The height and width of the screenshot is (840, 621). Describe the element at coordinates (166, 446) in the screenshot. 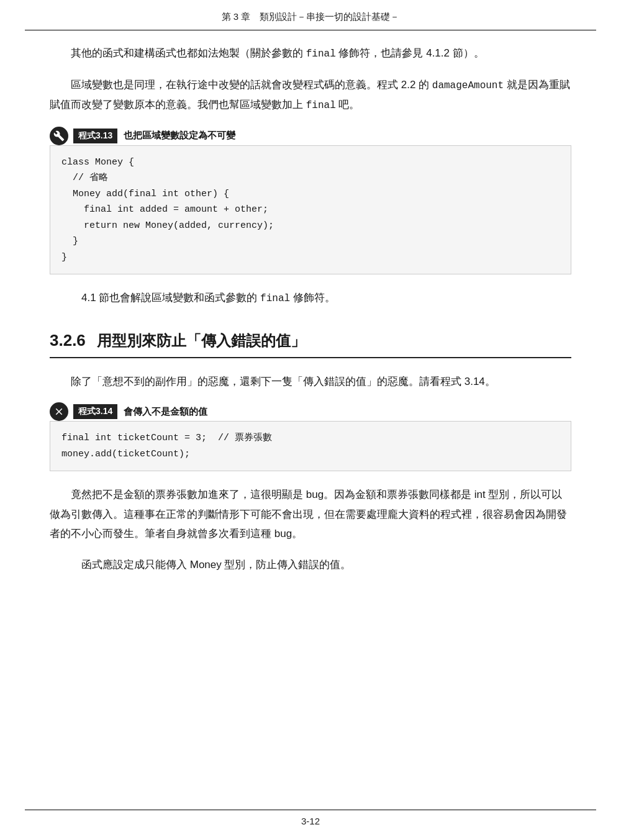

I see `code314-content: final int ticketCount = 3; // 票券張數 money…` at that location.